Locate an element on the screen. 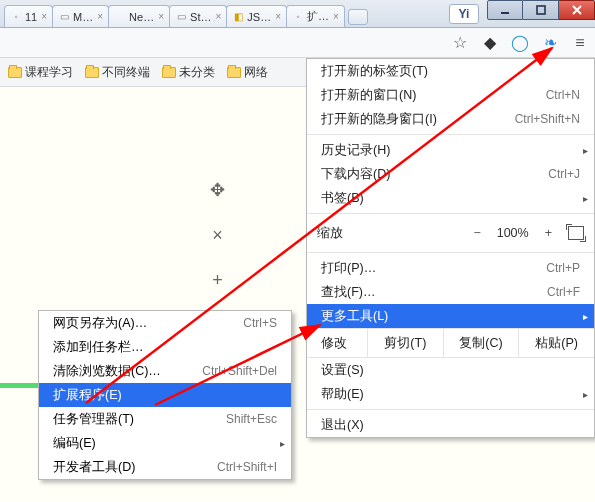  zoom-in-button: + is located at coordinates (548, 233).